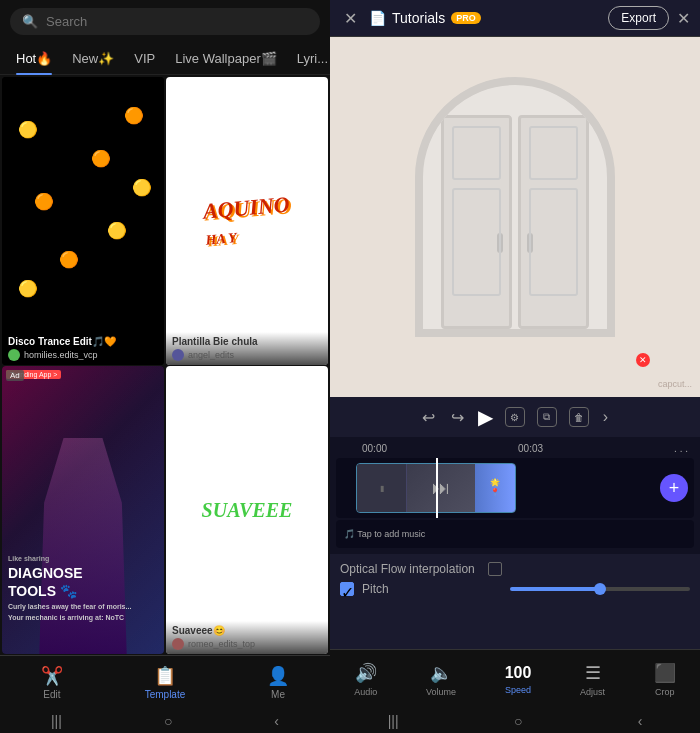 The image size is (700, 733). Describe the element at coordinates (144, 58) in the screenshot. I see `tab-vip: VIP` at that location.